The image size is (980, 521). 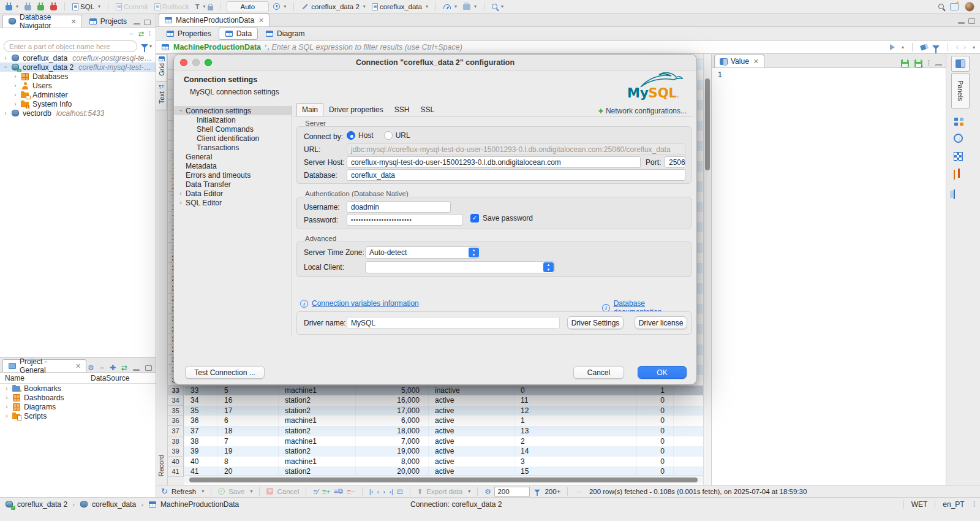 I want to click on table-cell: 12, so click(x=576, y=411).